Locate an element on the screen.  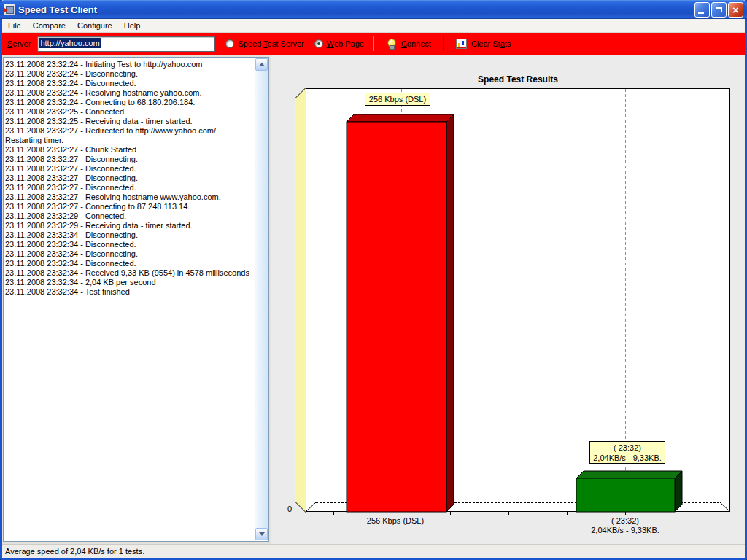
log-line: 23.11.2008 23:32:24 - Disconnected. is located at coordinates (130, 83).